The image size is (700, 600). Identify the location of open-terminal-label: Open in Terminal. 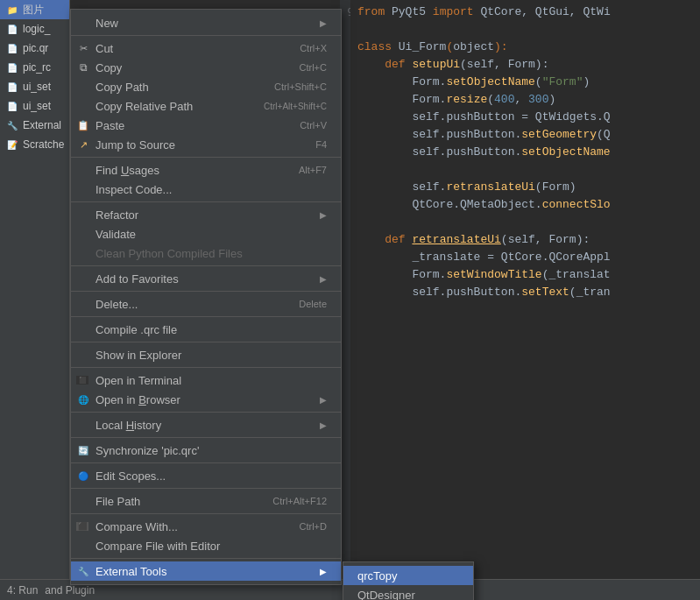
(138, 380).